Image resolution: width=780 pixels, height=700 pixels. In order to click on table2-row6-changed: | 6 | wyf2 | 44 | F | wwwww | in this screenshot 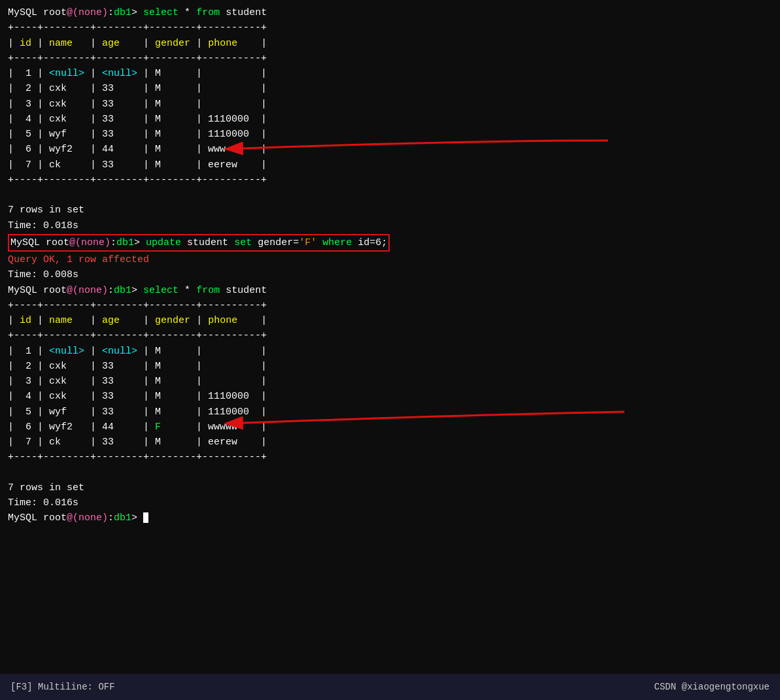, I will do `click(390, 427)`.